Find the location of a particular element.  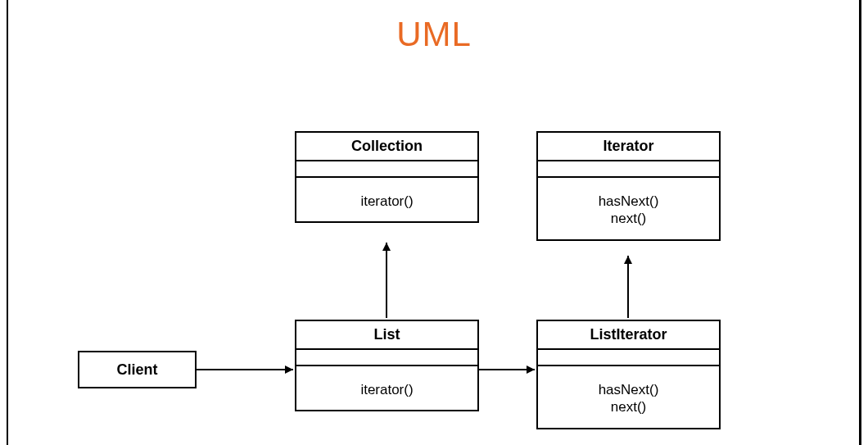

class-list-name: List is located at coordinates (387, 336).